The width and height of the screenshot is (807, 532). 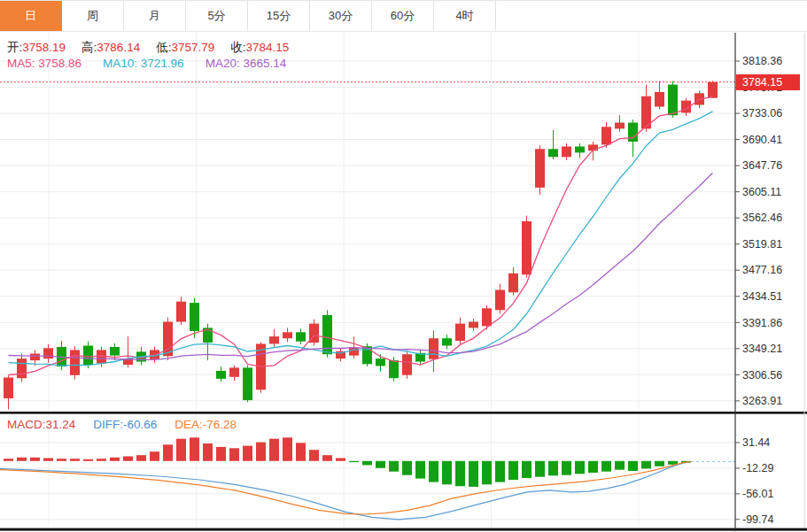 What do you see at coordinates (279, 16) in the screenshot?
I see `tab-15min: 15分` at bounding box center [279, 16].